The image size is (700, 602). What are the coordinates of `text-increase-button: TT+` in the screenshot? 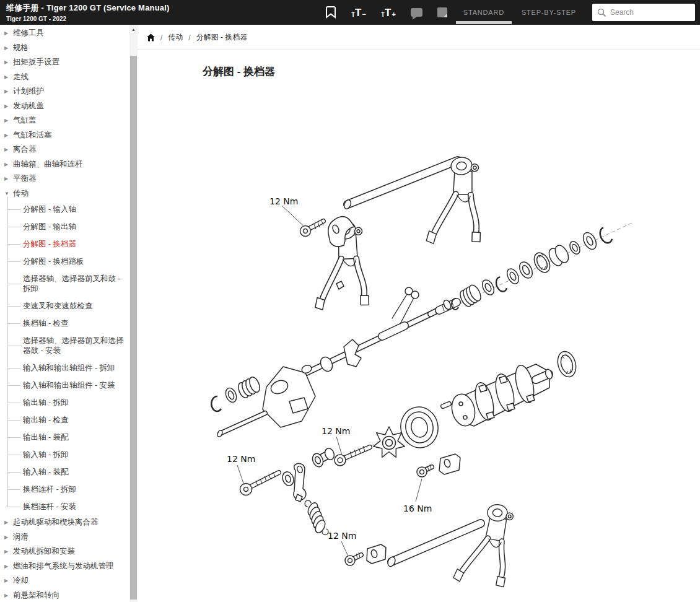 It's located at (388, 12).